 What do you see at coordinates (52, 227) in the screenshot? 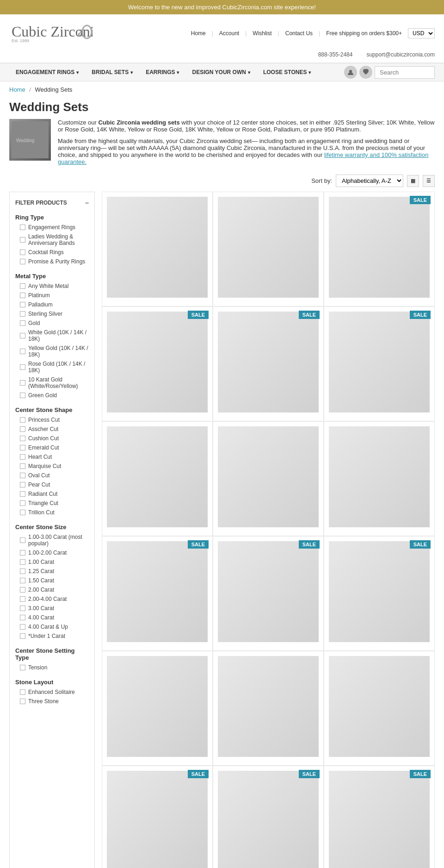
I see `filter-engagement-rings: Engagement Rings` at bounding box center [52, 227].